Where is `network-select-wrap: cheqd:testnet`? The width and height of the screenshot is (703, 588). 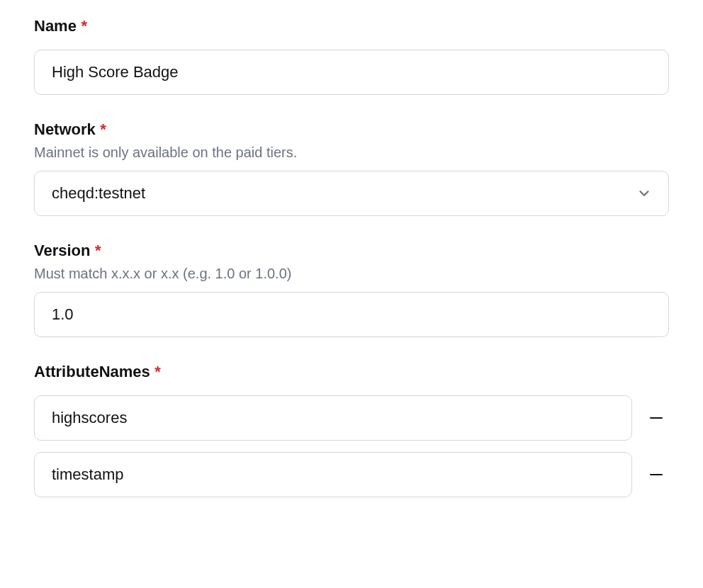 network-select-wrap: cheqd:testnet is located at coordinates (352, 193).